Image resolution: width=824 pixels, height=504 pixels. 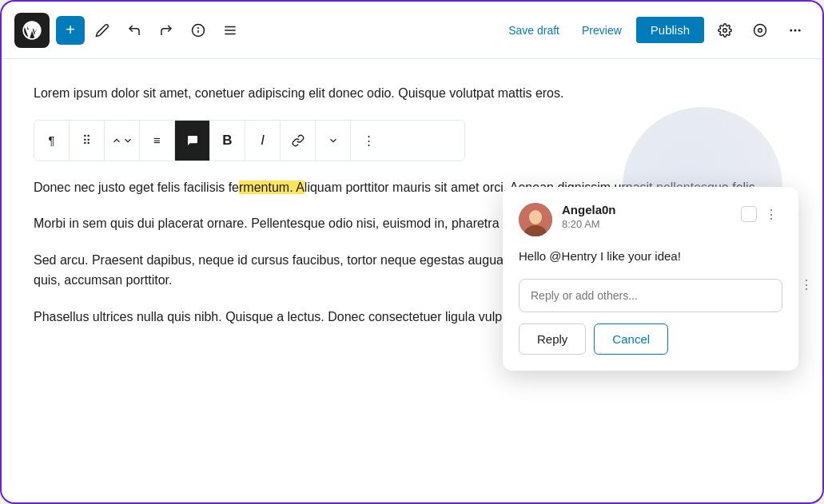 I want to click on block-toolbar: ¶ ⠿ ≡ B I, so click(x=249, y=141).